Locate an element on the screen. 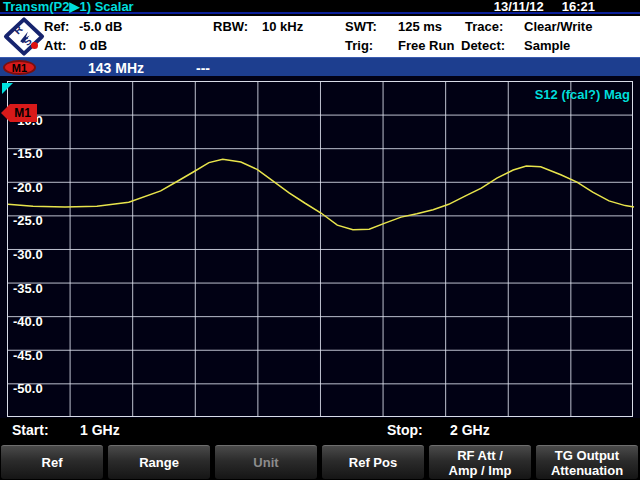  softkey-range: Range is located at coordinates (159, 462).